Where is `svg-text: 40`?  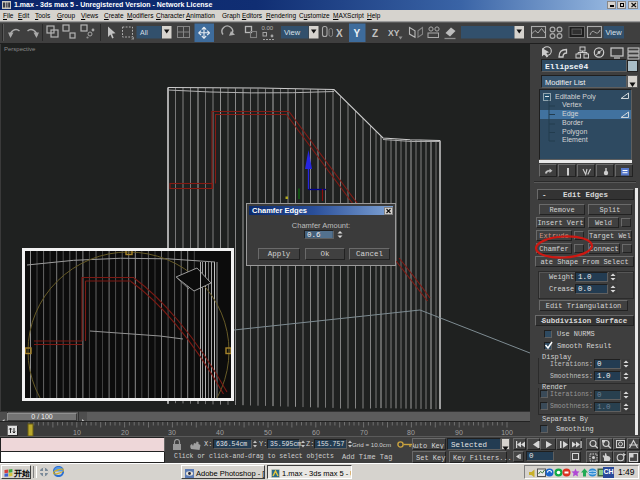
svg-text: 40 is located at coordinates (220, 432).